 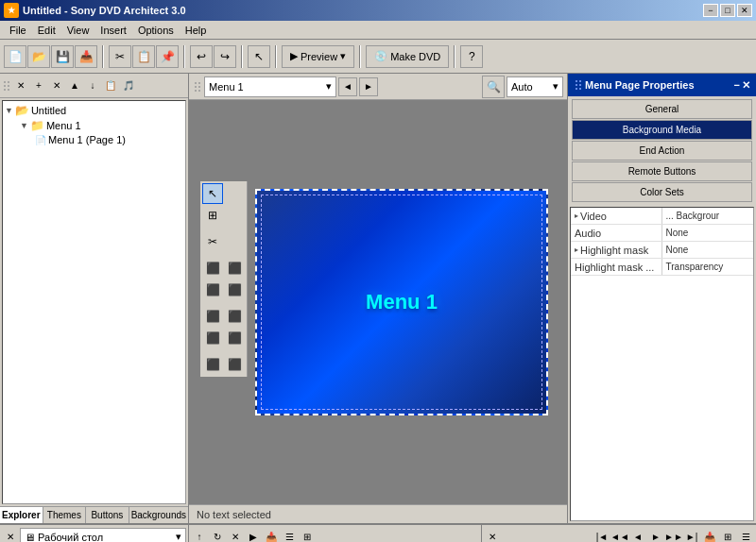 What do you see at coordinates (111, 86) in the screenshot?
I see `properties-button: 📋` at bounding box center [111, 86].